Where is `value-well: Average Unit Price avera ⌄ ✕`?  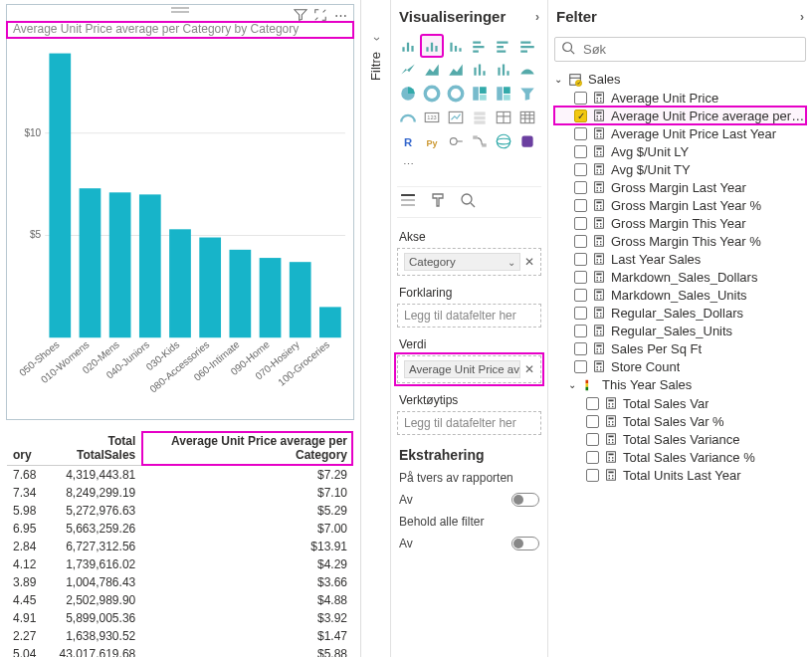 value-well: Average Unit Price avera ⌄ ✕ is located at coordinates (470, 369).